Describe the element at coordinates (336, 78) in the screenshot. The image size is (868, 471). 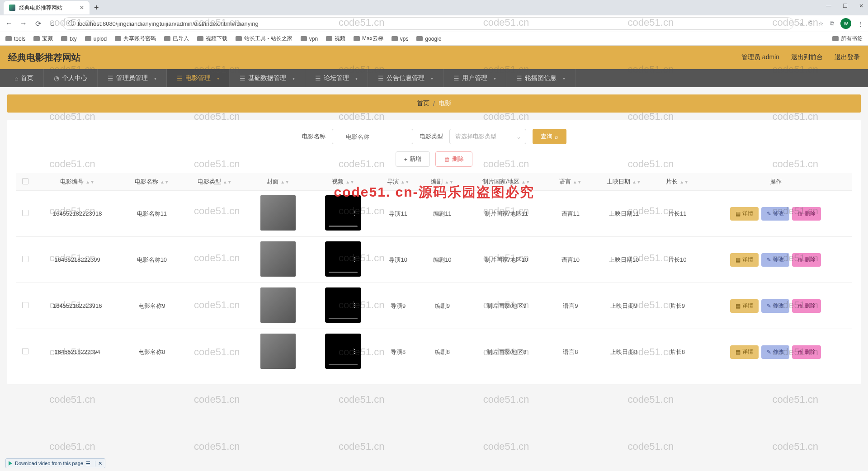
I see `nav-item: ☰论坛管理▾` at that location.